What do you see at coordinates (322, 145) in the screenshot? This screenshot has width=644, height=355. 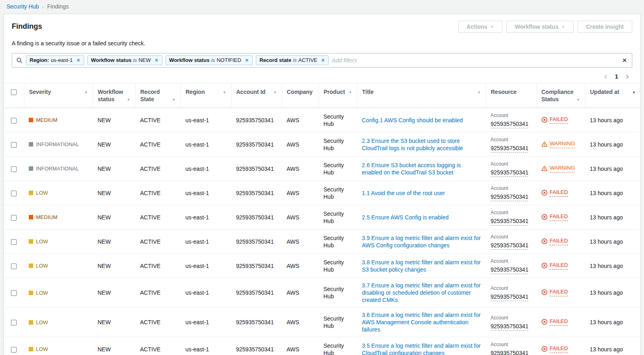 I see `finding-row: INFORMATIONALNEWACTIVEus-east-1925935750…` at bounding box center [322, 145].